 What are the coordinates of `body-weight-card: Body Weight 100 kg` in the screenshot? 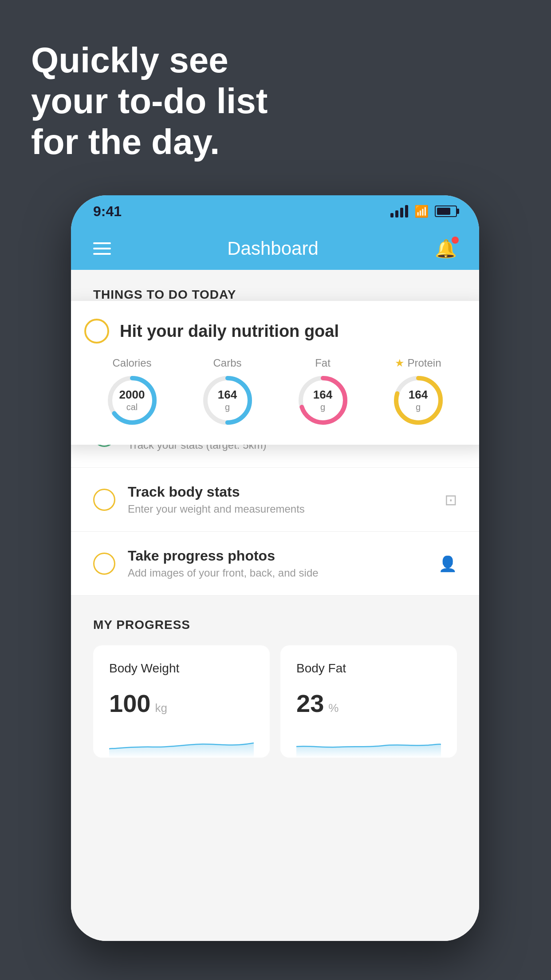 It's located at (181, 701).